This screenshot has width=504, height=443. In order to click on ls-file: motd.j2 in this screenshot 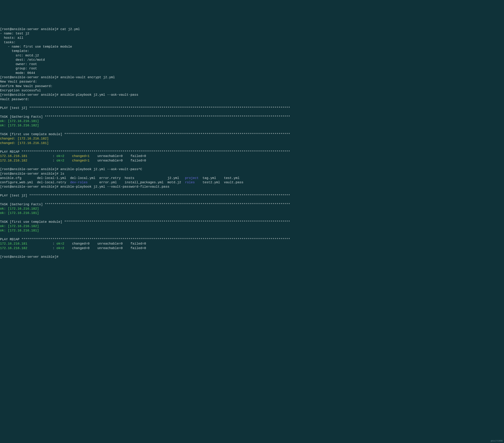, I will do `click(176, 182)`.